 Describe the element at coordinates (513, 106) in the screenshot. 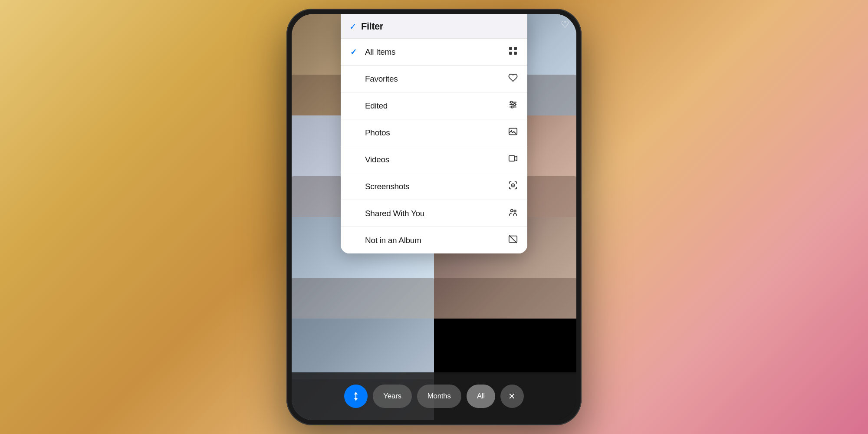

I see `sliders-icon` at that location.